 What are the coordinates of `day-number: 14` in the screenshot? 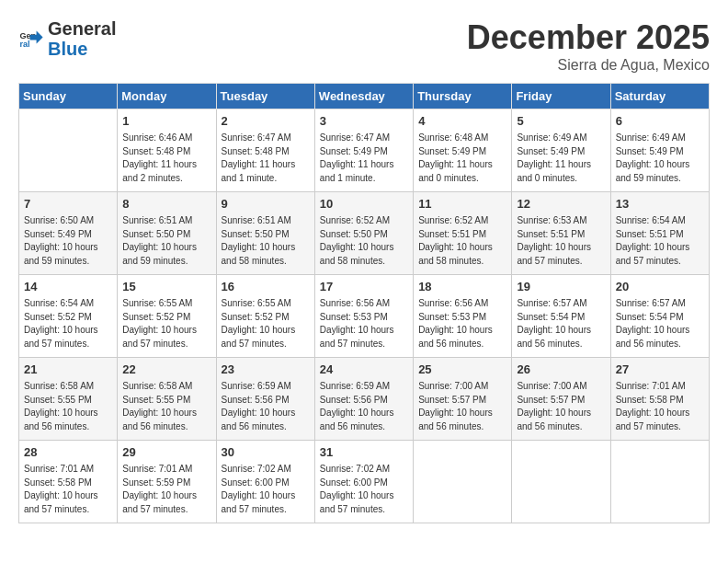 It's located at (68, 287).